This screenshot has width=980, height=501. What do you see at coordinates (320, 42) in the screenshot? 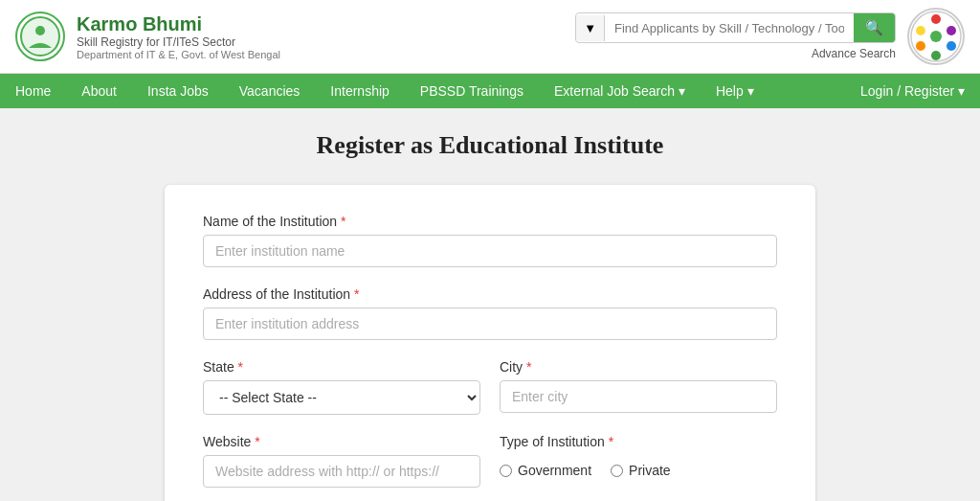
I see `brand-subtitle: Skill Registry for IT/ITeS Sector` at bounding box center [320, 42].